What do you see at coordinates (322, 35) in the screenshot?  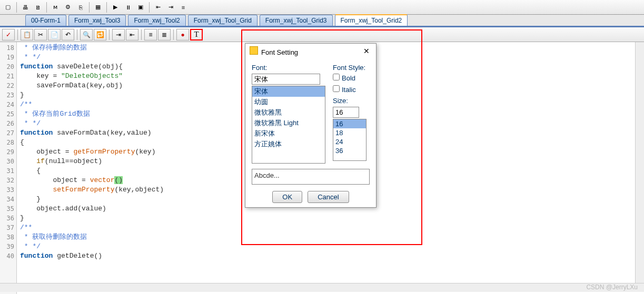 I see `editor-toolbar: ✓ 📋 ✂ 📄 ↶ 🔍 🔁 ⇥ ⇤ ≡ ≣ ● T` at bounding box center [322, 35].